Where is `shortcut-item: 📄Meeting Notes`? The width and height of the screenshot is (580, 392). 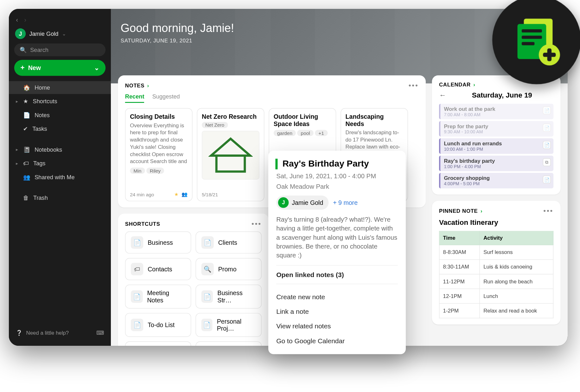
shortcut-item: 📄Meeting Notes is located at coordinates (158, 297).